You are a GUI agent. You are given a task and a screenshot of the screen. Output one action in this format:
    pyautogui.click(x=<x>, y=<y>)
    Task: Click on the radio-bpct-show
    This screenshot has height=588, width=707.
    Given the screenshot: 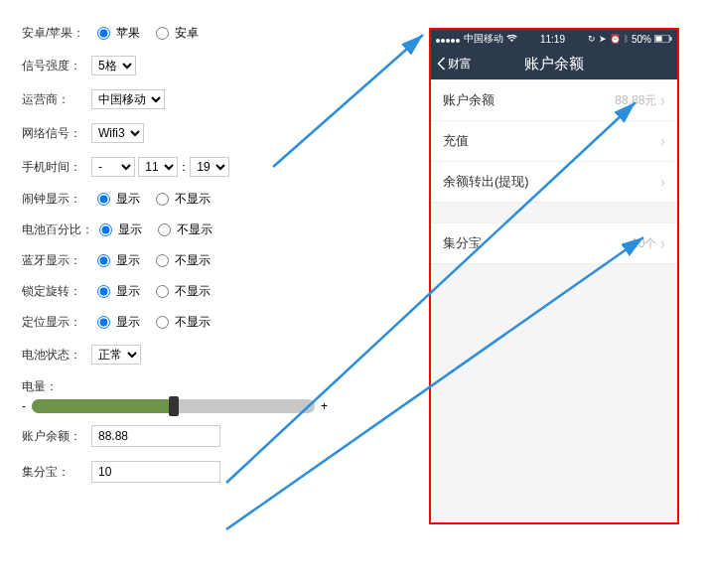 What is the action you would take?
    pyautogui.click(x=105, y=230)
    